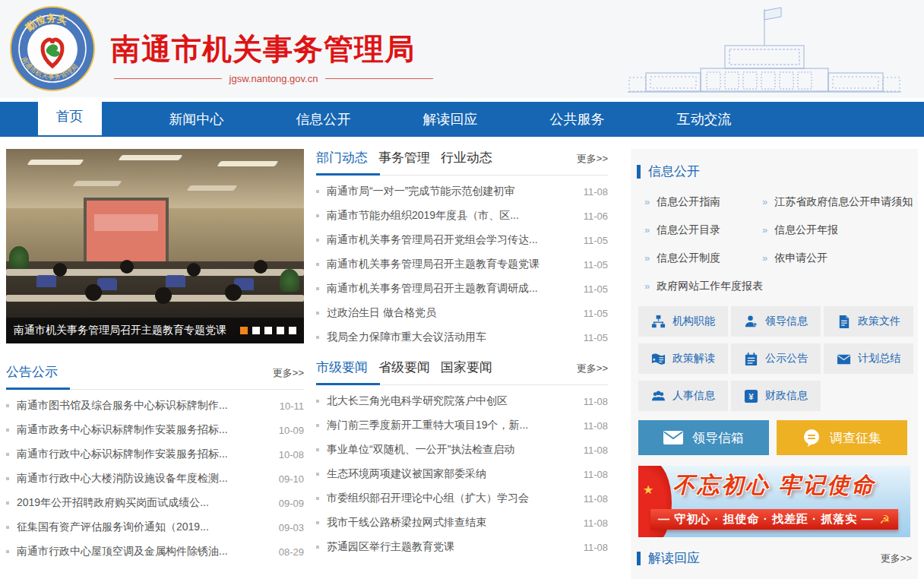 Image resolution: width=924 pixels, height=579 pixels. I want to click on nav-item-home: 首页, so click(70, 119).